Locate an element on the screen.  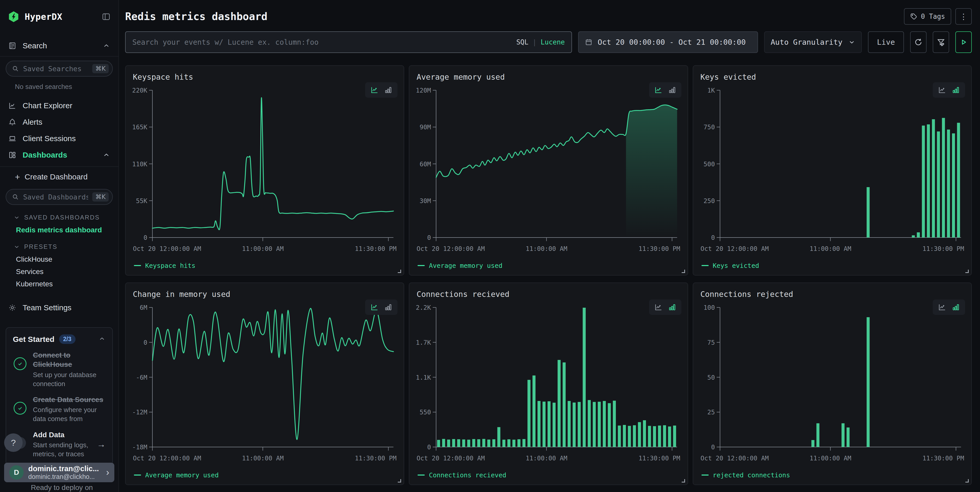
chart-canvas: 2.2K1.7K1.1K5500Oct 20 12:00:00 AM11:00:… is located at coordinates (548, 386).